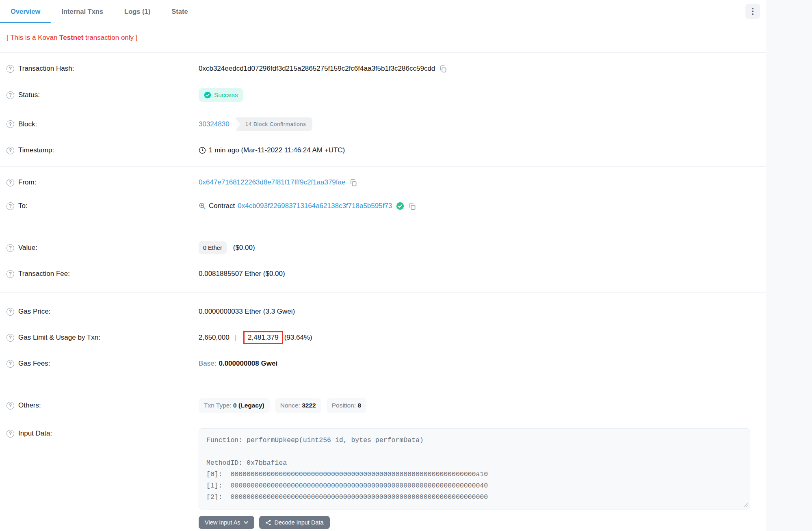 The height and width of the screenshot is (531, 812). What do you see at coordinates (383, 259) in the screenshot?
I see `section-value-fee: ? Value: 0 Ether ($0.00) ? Transaction F…` at bounding box center [383, 259].